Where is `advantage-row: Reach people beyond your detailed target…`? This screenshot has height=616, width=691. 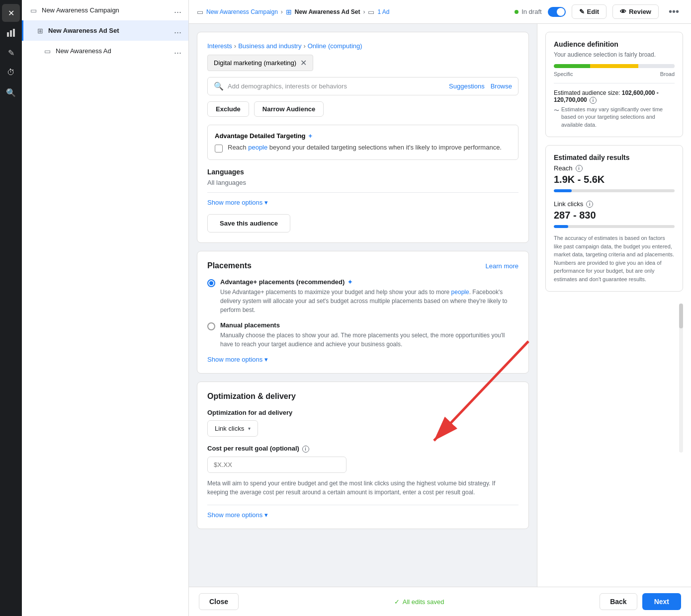 advantage-row: Reach people beyond your detailed target… is located at coordinates (363, 148).